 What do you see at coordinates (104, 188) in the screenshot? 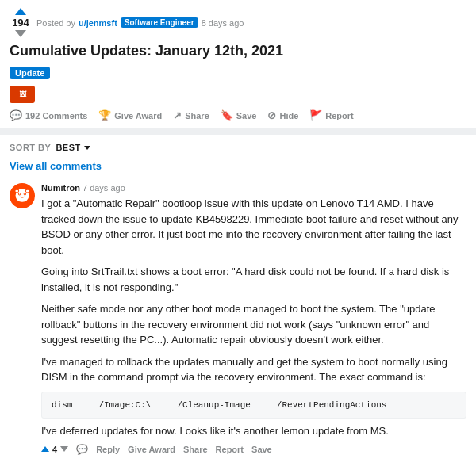
I see `comment-time: 7 days ago` at bounding box center [104, 188].